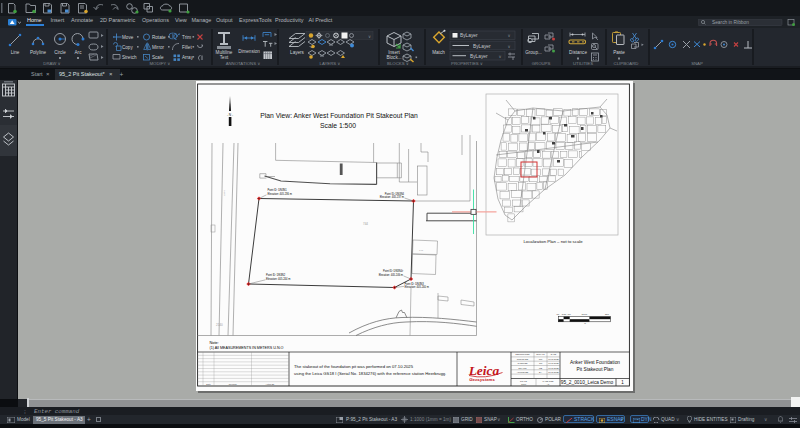 The image size is (800, 428). What do you see at coordinates (370, 374) in the screenshot?
I see `svg-text:using the Leica GS18 I (Serial: using the Leica GS18 I (Serial No. 18342…` at bounding box center [370, 374].